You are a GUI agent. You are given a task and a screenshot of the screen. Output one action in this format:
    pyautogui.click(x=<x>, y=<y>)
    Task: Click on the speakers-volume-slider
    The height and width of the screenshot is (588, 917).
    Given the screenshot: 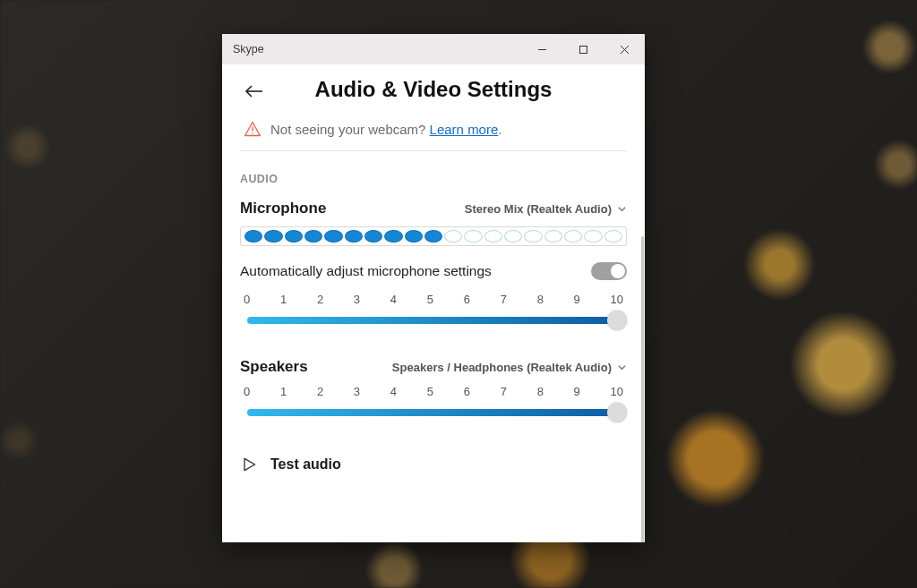 What is the action you would take?
    pyautogui.click(x=433, y=413)
    